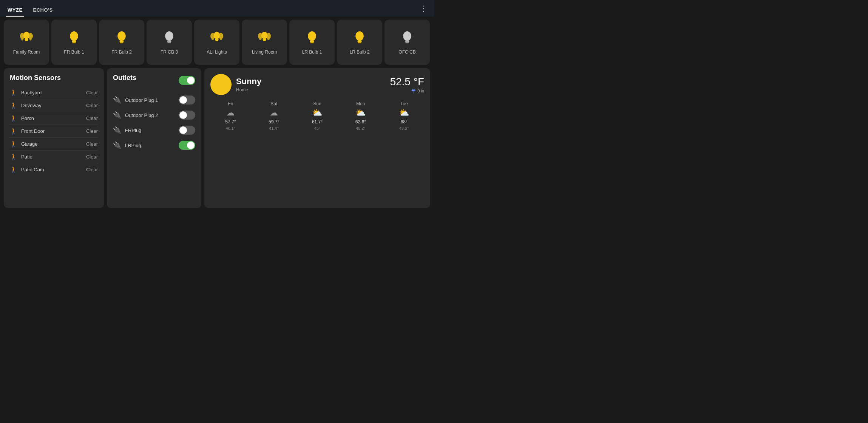 The width and height of the screenshot is (868, 423). I want to click on outlet-toggle-lrplug, so click(187, 145).